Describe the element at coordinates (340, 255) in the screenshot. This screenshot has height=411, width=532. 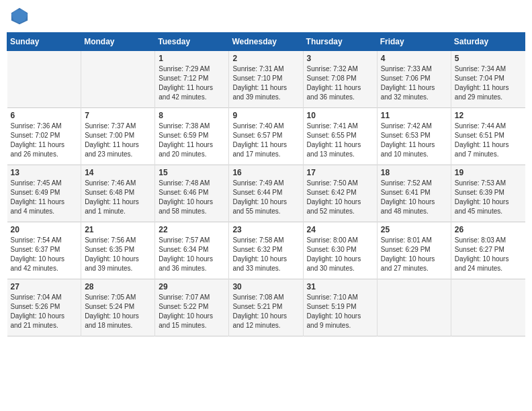
I see `day-info: Sunrise: 8:00 AM Sunset: 6:30 PM Dayligh…` at that location.